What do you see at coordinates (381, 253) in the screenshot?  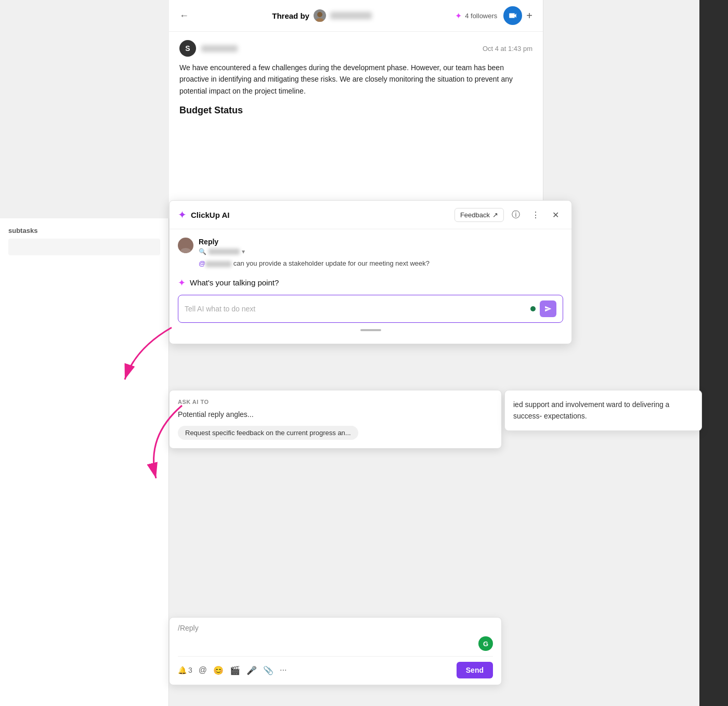 I see `reply-content: Reply 🔍 ▾ @ can you provide a stakeholde…` at bounding box center [381, 253].